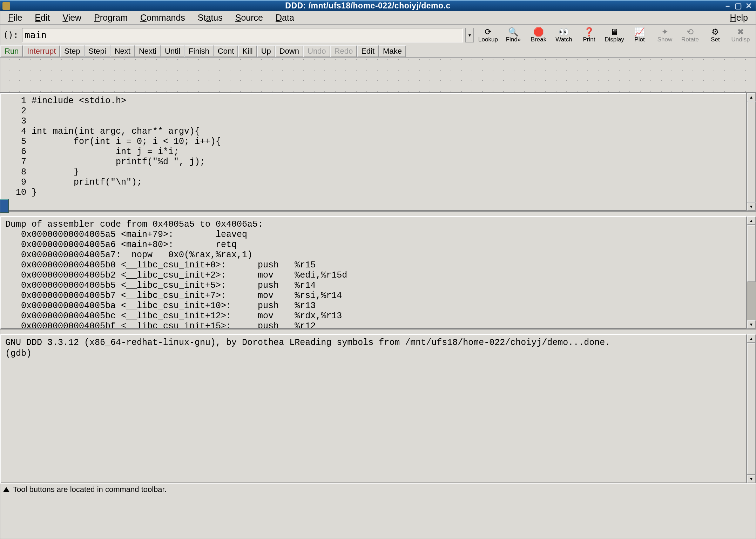  Describe the element at coordinates (690, 40) in the screenshot. I see `iconbtn-label: Rotate` at that location.